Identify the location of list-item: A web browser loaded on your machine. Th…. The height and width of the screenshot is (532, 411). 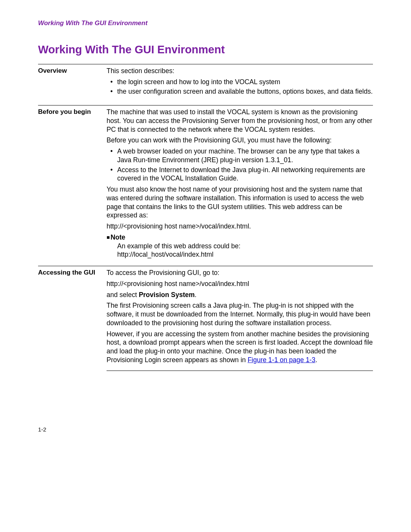
(245, 156).